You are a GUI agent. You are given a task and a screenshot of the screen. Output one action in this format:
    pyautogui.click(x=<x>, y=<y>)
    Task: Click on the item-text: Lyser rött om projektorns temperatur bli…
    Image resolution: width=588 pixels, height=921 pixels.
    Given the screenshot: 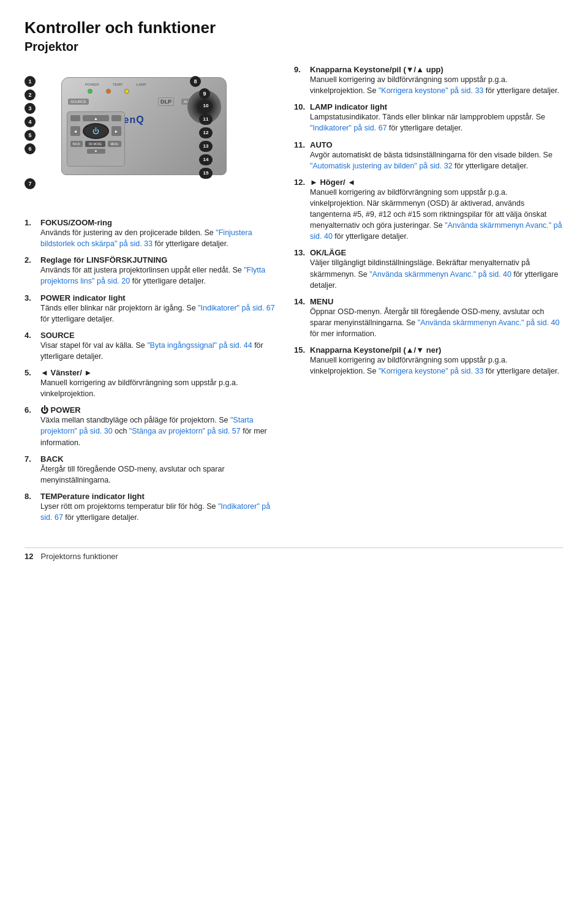 What is the action you would take?
    pyautogui.click(x=156, y=512)
    